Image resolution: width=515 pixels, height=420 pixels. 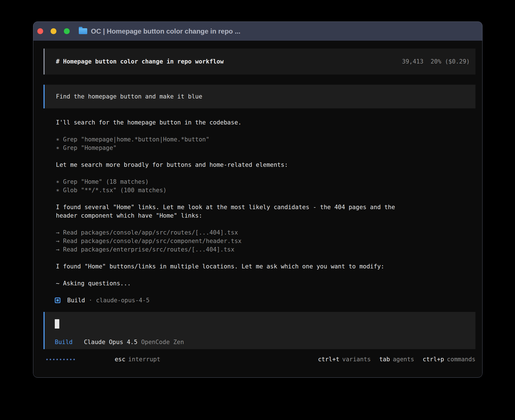 What do you see at coordinates (140, 62) in the screenshot?
I see `session-title: # Homepage button color change in repo w…` at bounding box center [140, 62].